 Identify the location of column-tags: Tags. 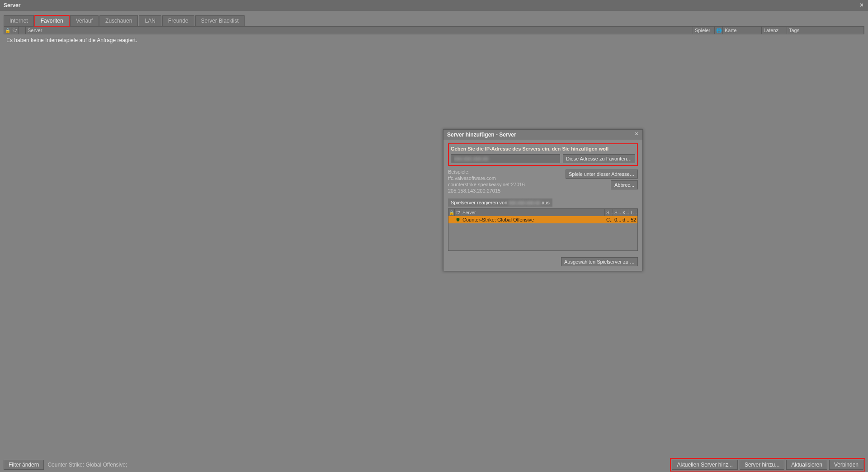
(826, 30).